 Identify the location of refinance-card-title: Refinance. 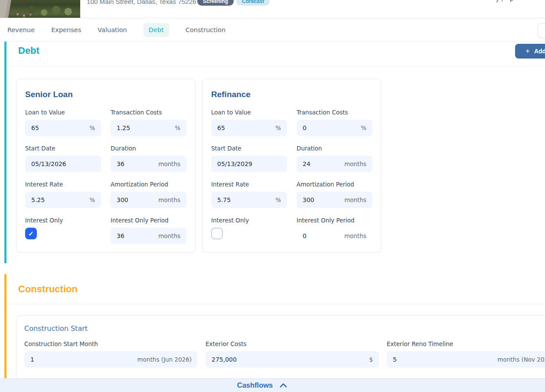
(292, 95).